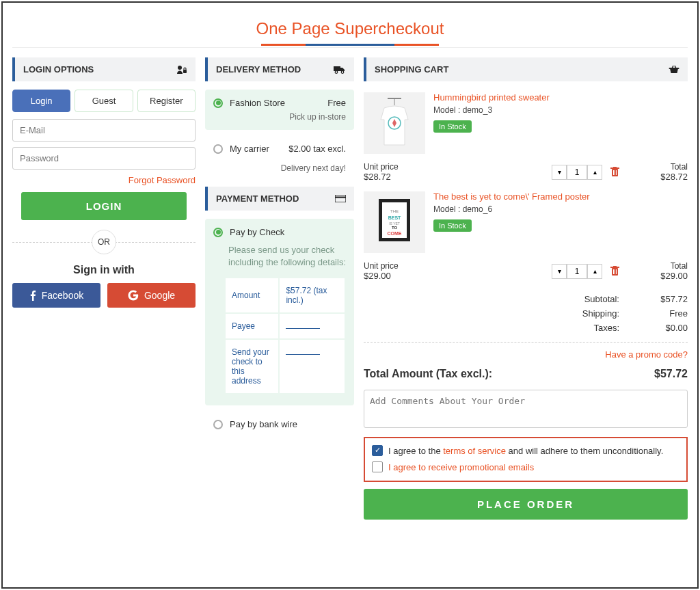 The width and height of the screenshot is (700, 590). Describe the element at coordinates (59, 70) in the screenshot. I see `login-panel-label: LOGIN OPTIONS` at that location.